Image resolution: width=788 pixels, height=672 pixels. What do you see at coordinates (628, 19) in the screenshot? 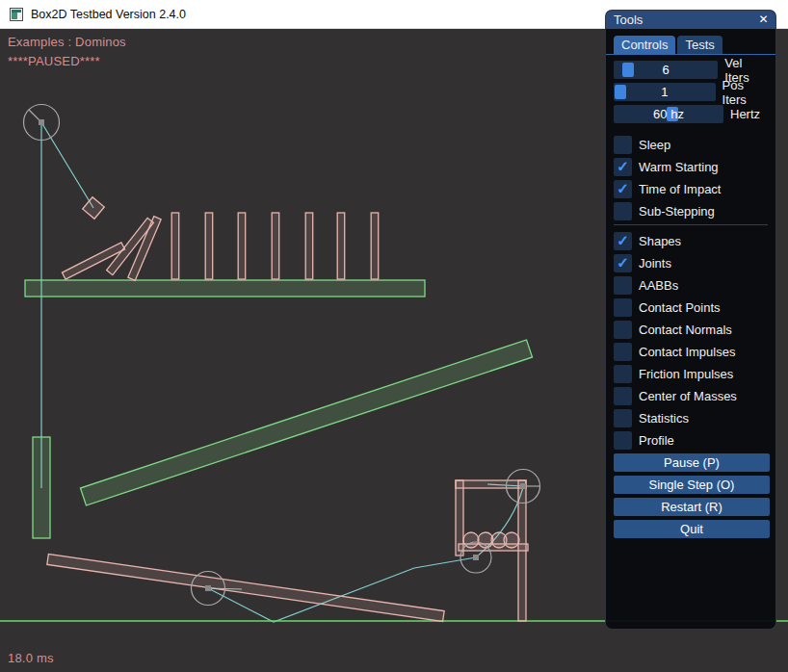
I see `tools-panel-title: Tools` at bounding box center [628, 19].